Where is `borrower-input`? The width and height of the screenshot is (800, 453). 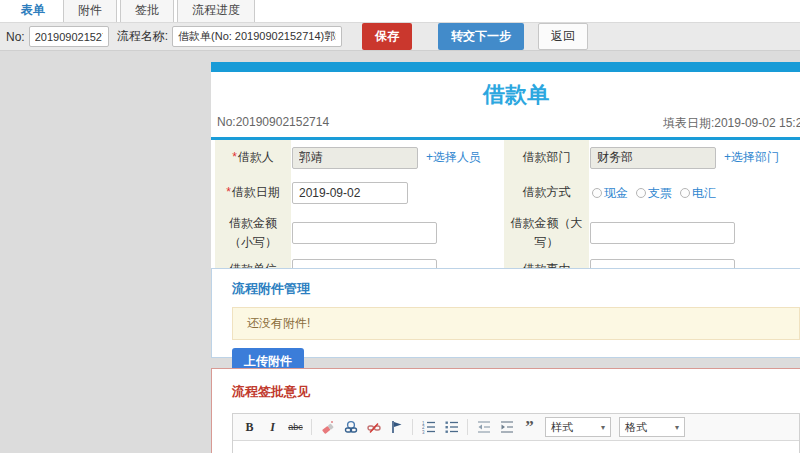 borrower-input is located at coordinates (355, 158).